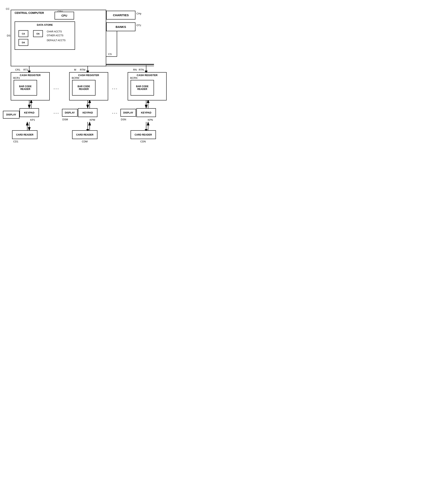 Image resolution: width=434 pixels, height=504 pixels. Describe the element at coordinates (89, 75) in the screenshot. I see `cash-register-m-label: CASH REGISTER` at that location.